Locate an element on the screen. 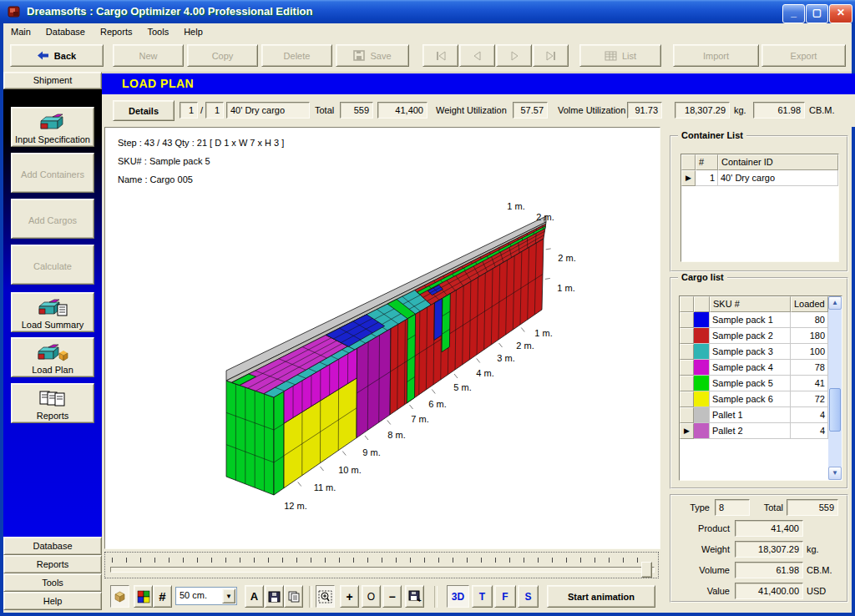  menu-item-tools: Tools is located at coordinates (158, 32).